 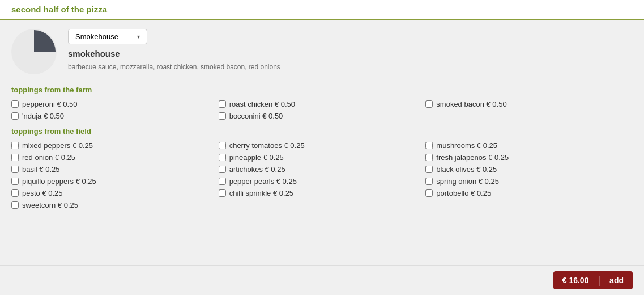 What do you see at coordinates (322, 103) in the screenshot?
I see `toppings-from-farm-section: toppings from the farm pepperoni € 0.50r…` at bounding box center [322, 103].